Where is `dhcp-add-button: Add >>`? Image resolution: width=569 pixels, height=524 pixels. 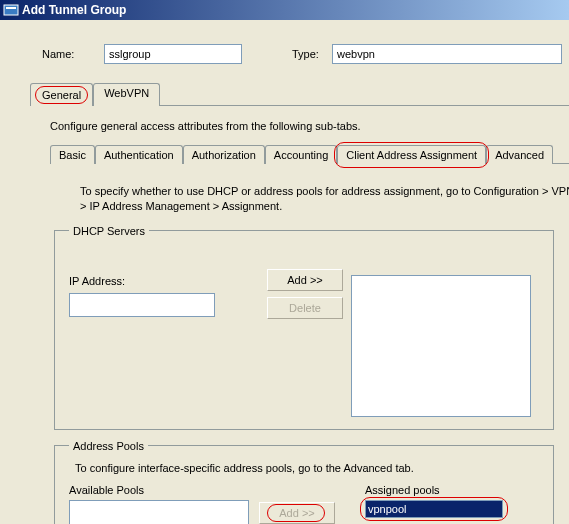
dhcp-add-button: Add >> is located at coordinates (305, 280).